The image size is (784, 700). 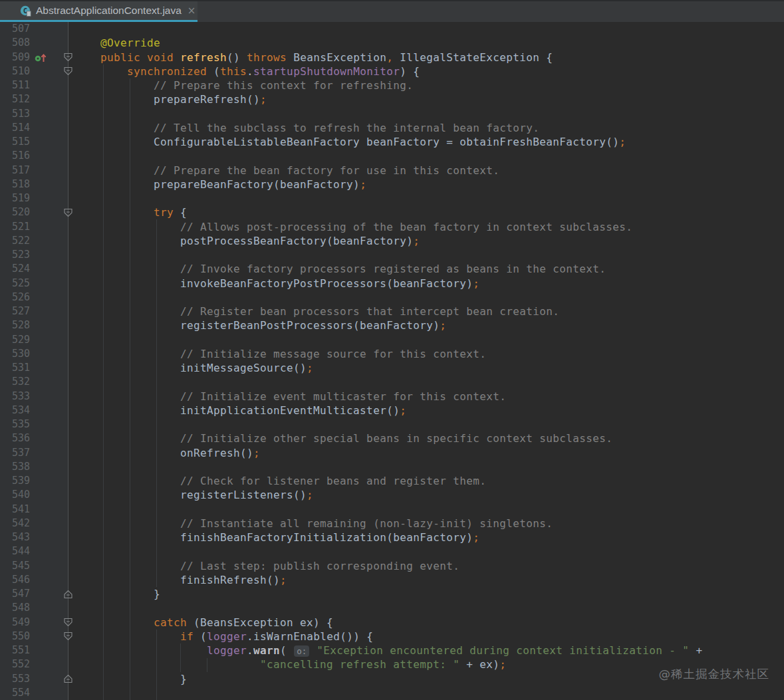 I want to click on line-number: 509, so click(x=15, y=57).